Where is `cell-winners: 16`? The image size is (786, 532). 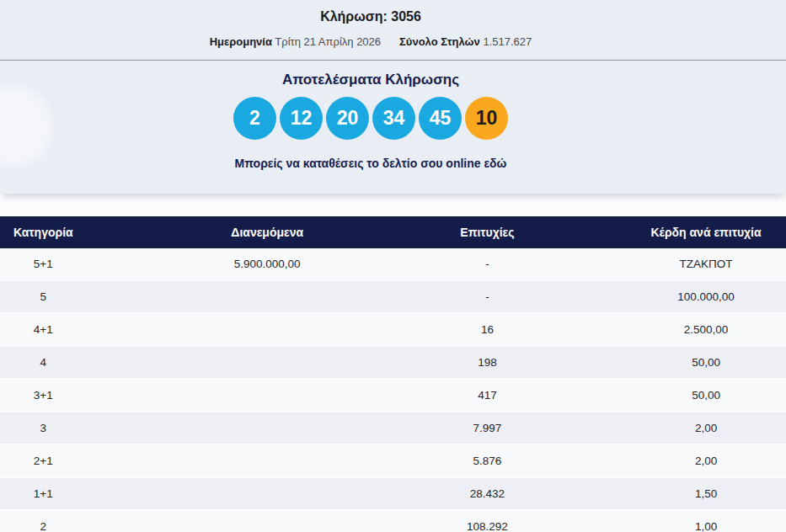
cell-winners: 16 is located at coordinates (487, 330).